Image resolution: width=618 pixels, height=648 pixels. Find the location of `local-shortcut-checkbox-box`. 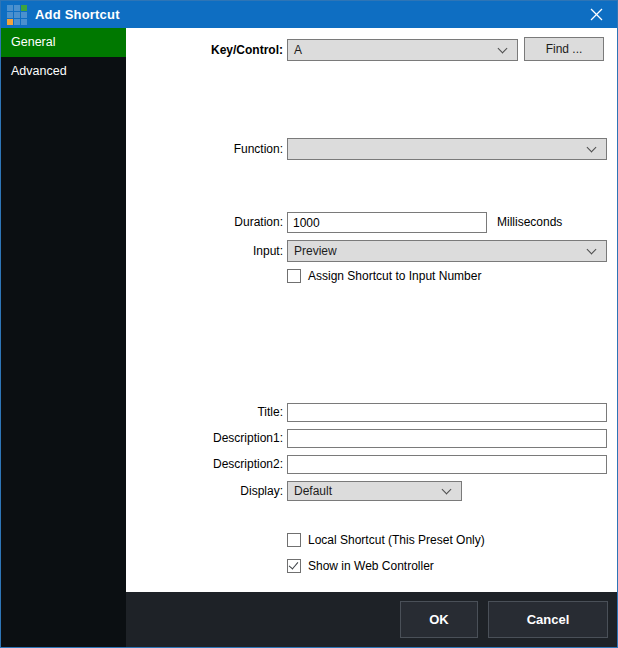

local-shortcut-checkbox-box is located at coordinates (294, 540).